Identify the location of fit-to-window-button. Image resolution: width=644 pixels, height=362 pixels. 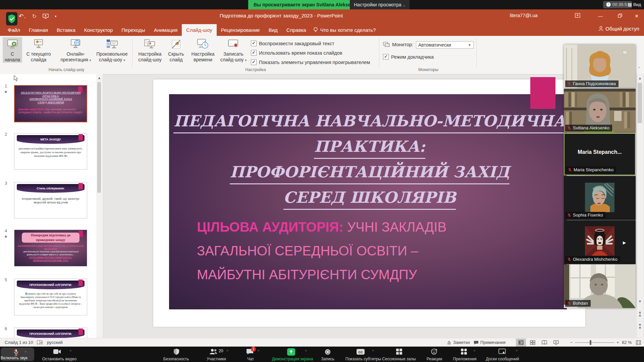
(639, 343).